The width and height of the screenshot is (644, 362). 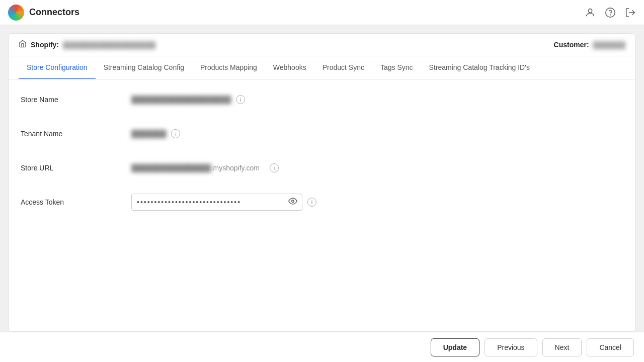 I want to click on tab-streaming-catalog-config: Streaming Catalog Config, so click(x=144, y=68).